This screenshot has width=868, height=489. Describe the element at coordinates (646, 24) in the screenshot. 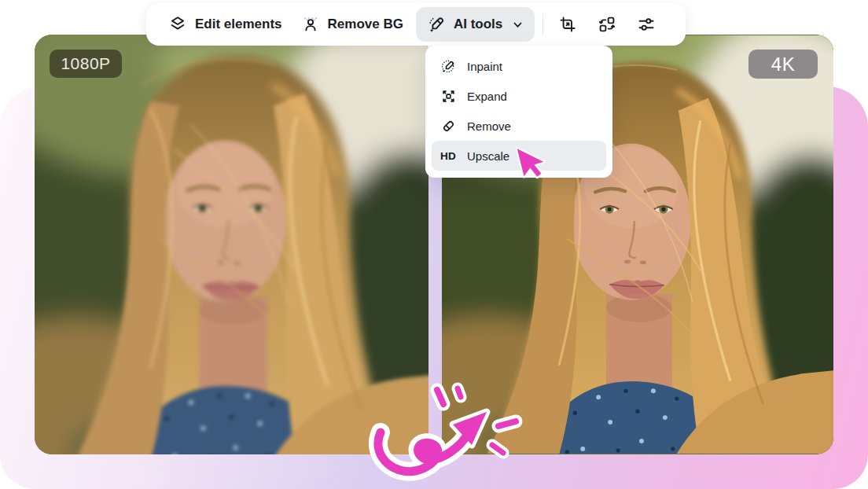

I see `adjust-button` at that location.